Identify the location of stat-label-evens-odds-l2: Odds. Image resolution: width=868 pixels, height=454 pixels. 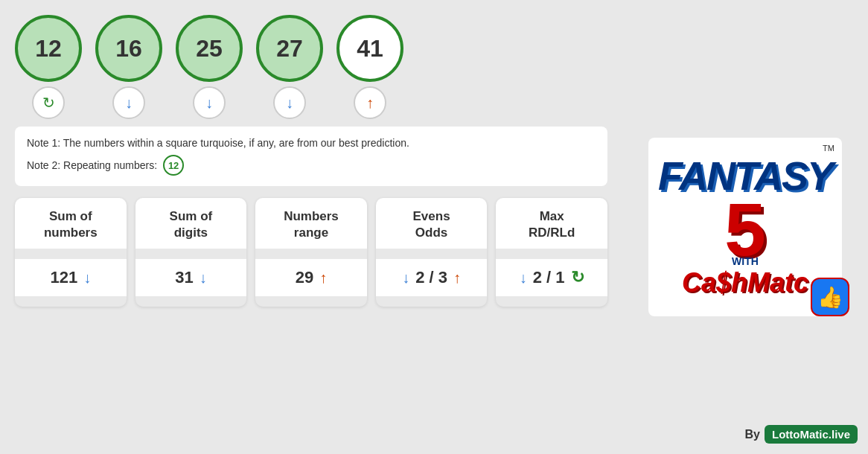
(432, 232).